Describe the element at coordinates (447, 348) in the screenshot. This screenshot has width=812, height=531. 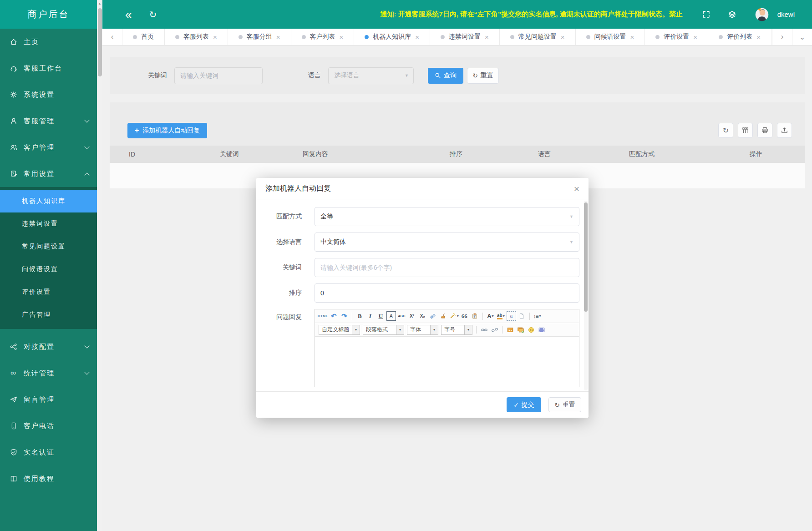
I see `rich-text-editor: HTML ↶ ↷ B I U A ABC X² X₂ ▾` at that location.